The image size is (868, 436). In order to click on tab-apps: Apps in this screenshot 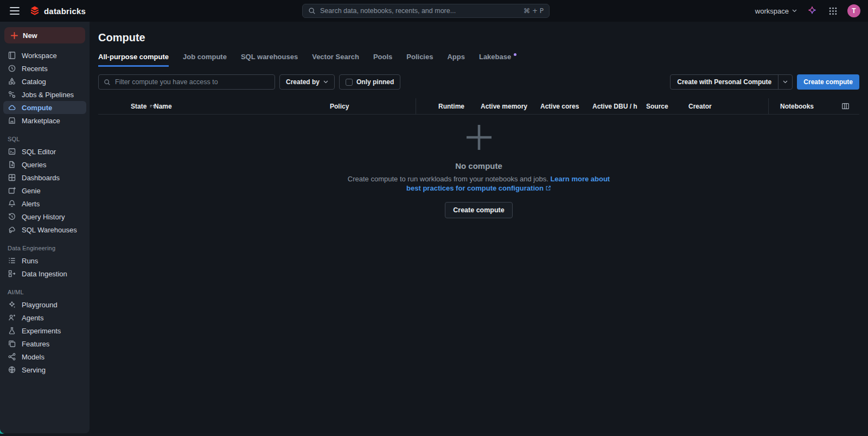, I will do `click(456, 60)`.